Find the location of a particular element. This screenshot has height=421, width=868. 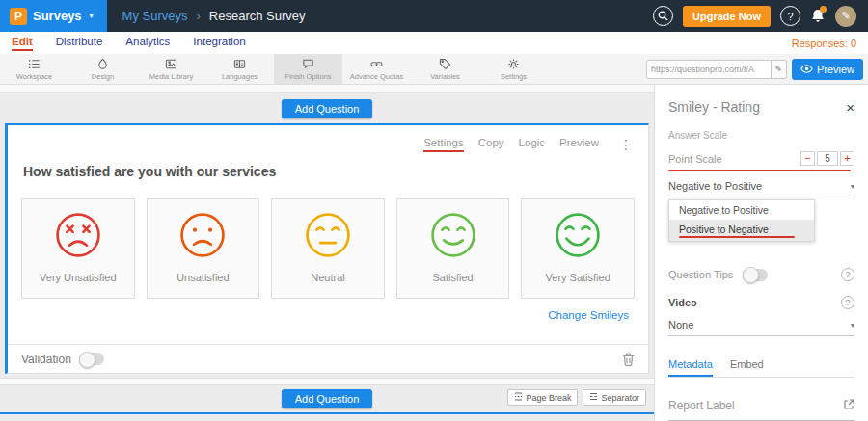

tab-metadata: Metadata is located at coordinates (691, 368).